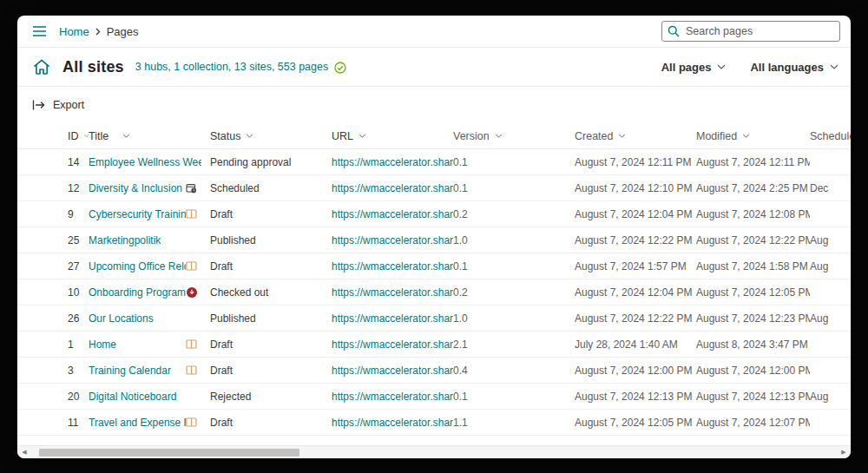 The image size is (868, 473). I want to click on table-row: 20 Digital Noticeboard Rejected https://…, so click(434, 397).